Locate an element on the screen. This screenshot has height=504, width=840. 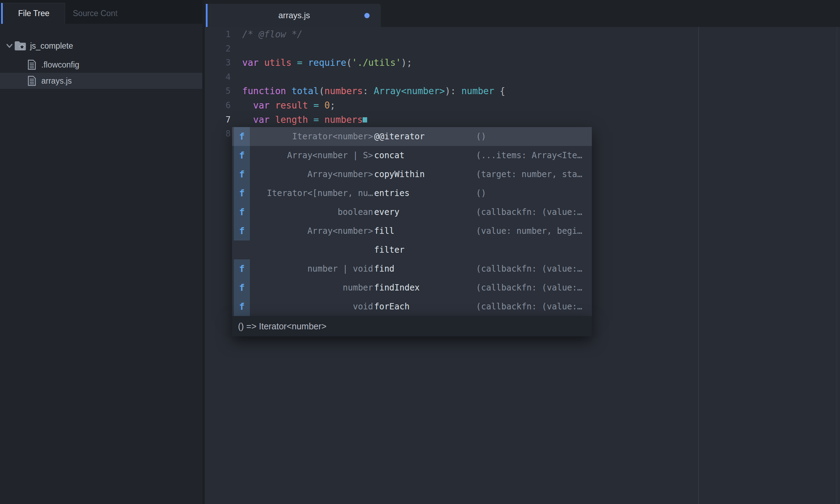
code-token: /* @flow */ is located at coordinates (272, 34).